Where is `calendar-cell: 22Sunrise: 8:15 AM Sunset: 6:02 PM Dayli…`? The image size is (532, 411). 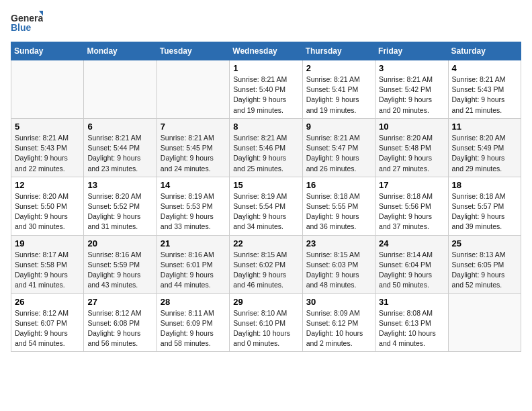 calendar-cell: 22Sunrise: 8:15 AM Sunset: 6:02 PM Dayli… is located at coordinates (266, 265).